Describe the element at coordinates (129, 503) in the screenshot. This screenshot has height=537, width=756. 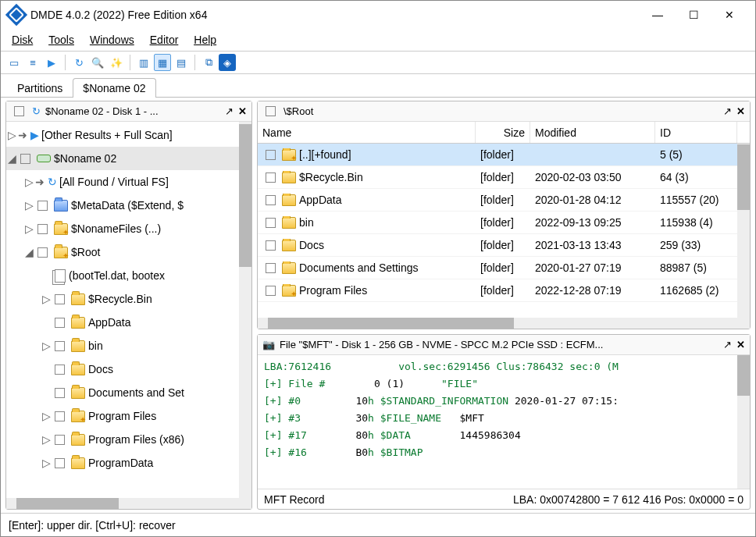
I see `tree-hscrollbar` at that location.